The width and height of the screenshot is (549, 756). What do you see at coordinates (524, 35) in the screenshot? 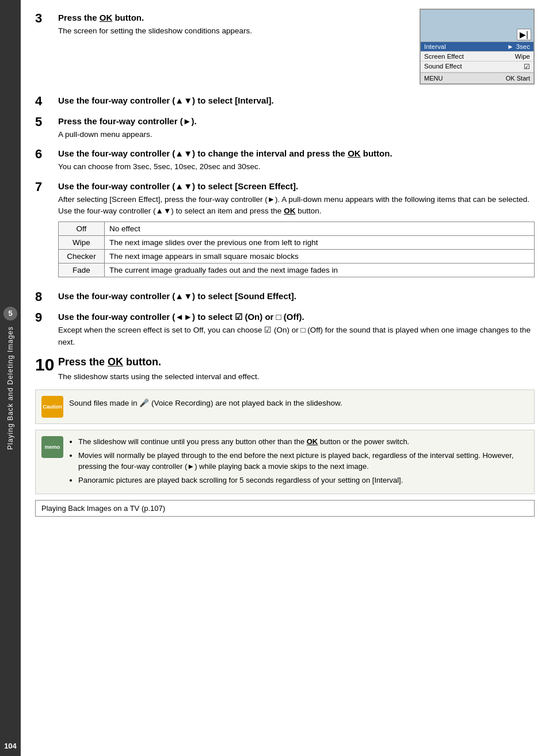
I see `play-icon: ▶|` at bounding box center [524, 35].